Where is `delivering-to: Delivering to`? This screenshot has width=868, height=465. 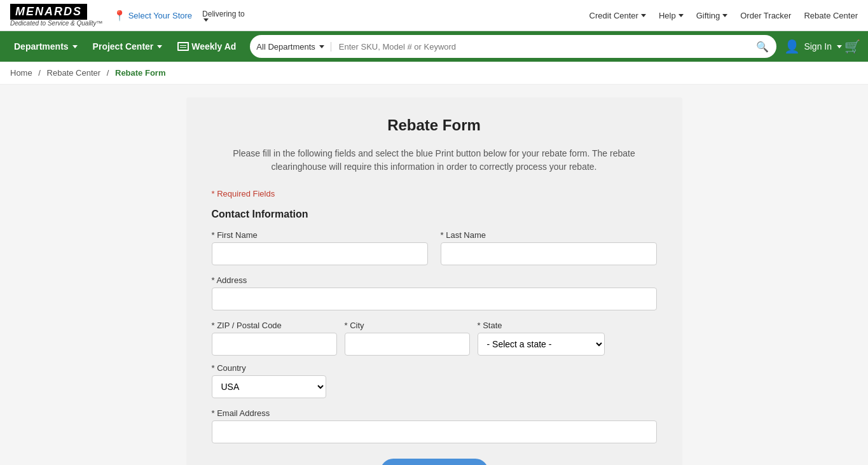 delivering-to: Delivering to is located at coordinates (224, 15).